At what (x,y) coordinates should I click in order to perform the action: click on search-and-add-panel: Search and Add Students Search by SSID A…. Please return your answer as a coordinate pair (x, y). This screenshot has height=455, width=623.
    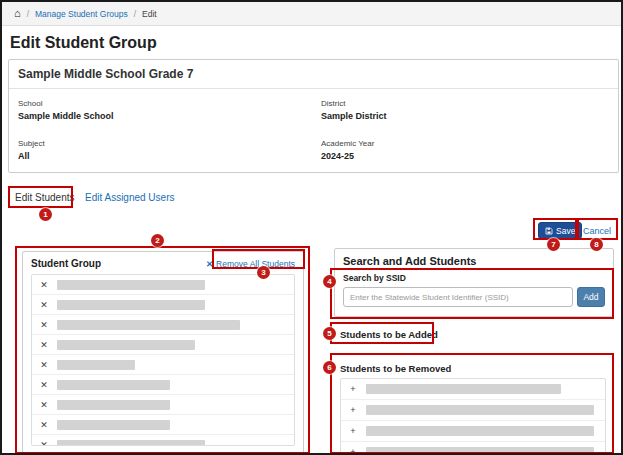
    Looking at the image, I should click on (474, 282).